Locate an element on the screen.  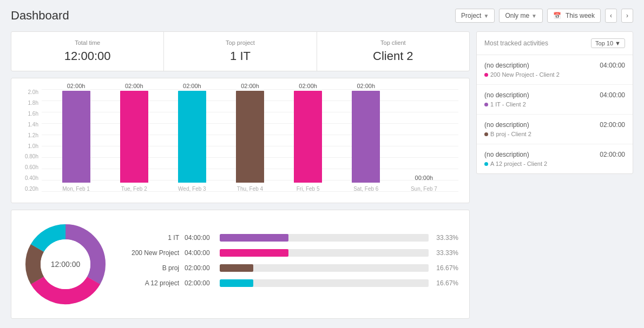
activity-project: 1 IT - Client 2 is located at coordinates (507, 104).